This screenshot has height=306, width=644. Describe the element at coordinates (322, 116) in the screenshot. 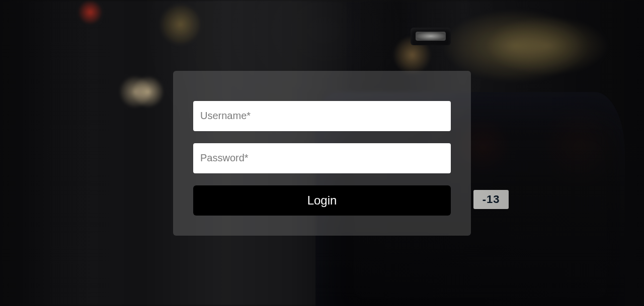

I see `username-input` at that location.